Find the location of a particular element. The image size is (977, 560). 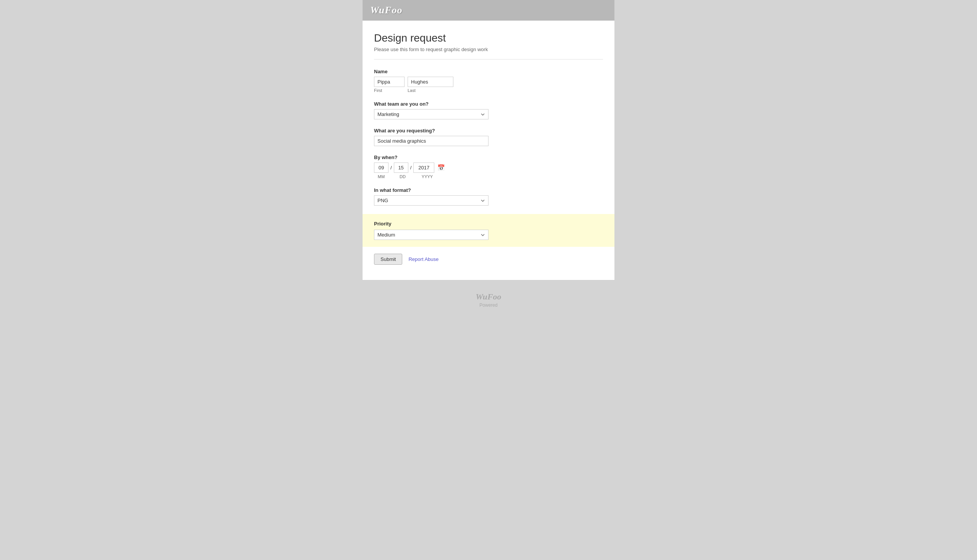

footer-section: WuFoo Powered is located at coordinates (489, 300).